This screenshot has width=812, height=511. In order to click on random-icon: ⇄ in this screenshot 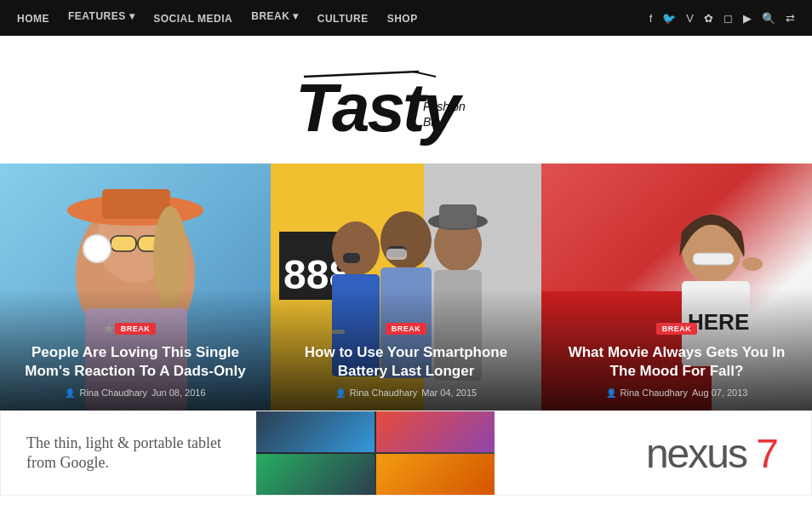, I will do `click(790, 19)`.